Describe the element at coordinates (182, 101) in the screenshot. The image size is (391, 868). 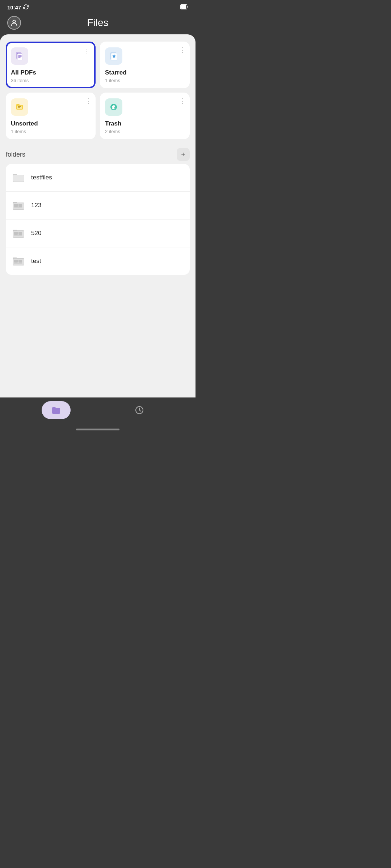
I see `trash-menu: ⋮` at that location.